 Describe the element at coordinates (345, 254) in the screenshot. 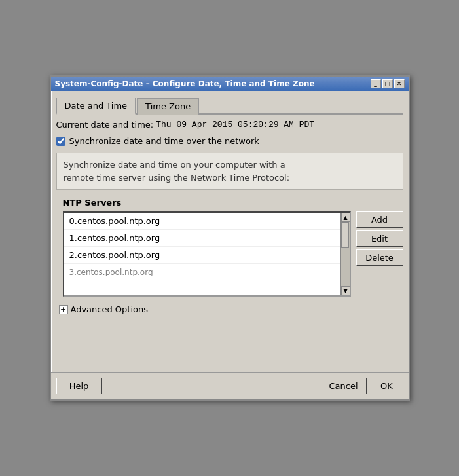

I see `list-scrollbar: ▲ ▼` at that location.